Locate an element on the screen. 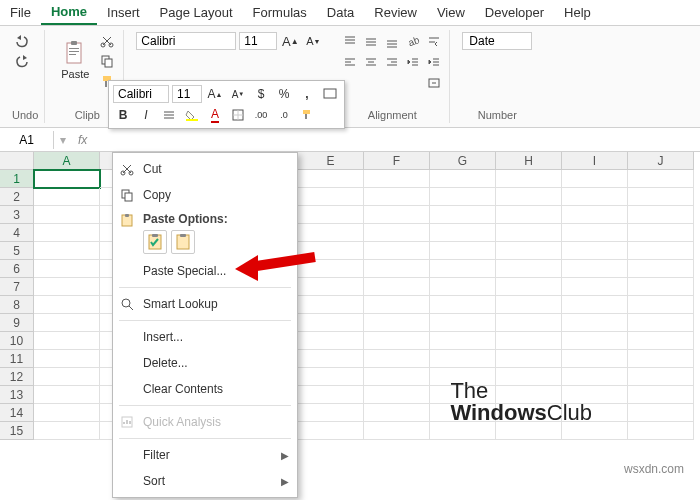 This screenshot has width=700, height=500. row-header-7: 7 is located at coordinates (17, 287).